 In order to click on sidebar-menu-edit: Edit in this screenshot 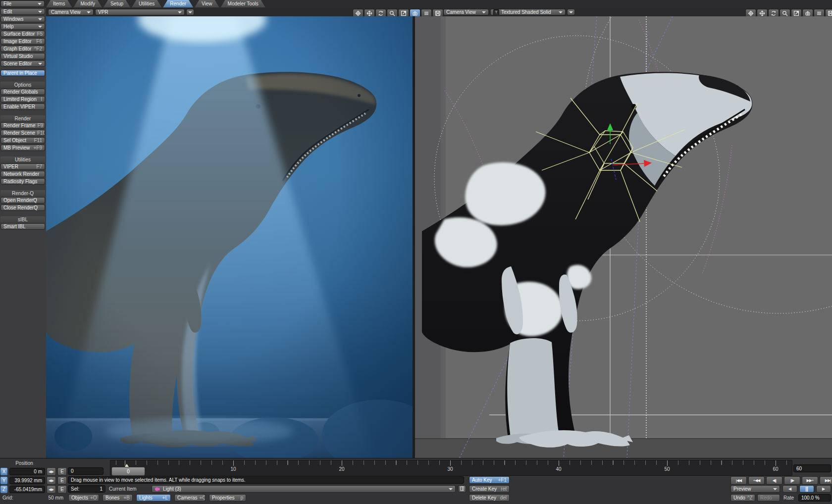, I will do `click(23, 12)`.